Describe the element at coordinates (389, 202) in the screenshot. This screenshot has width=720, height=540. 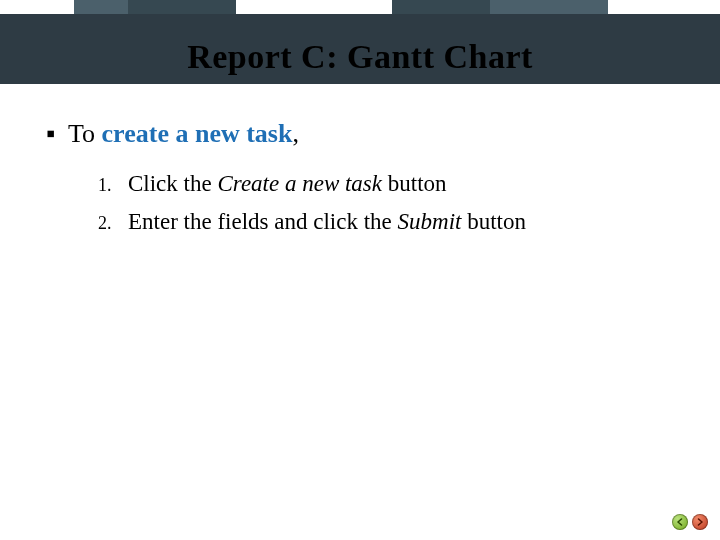
I see `steps-list: 1. Click the Create a new task button 2.…` at that location.